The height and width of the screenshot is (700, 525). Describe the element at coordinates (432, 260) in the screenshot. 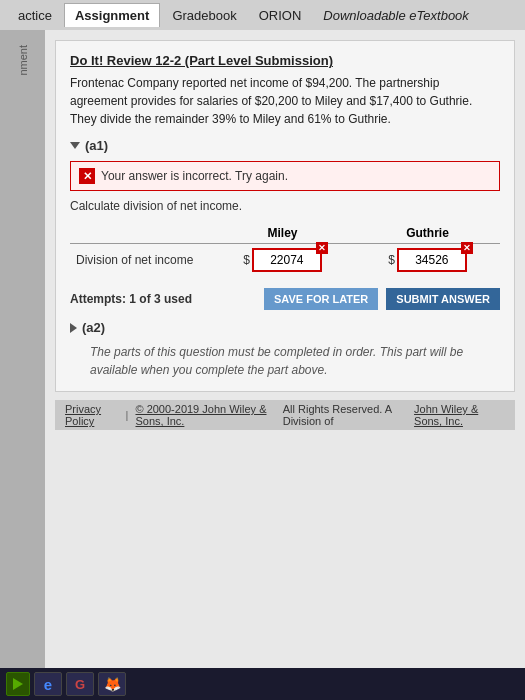

I see `guthrie-input` at that location.